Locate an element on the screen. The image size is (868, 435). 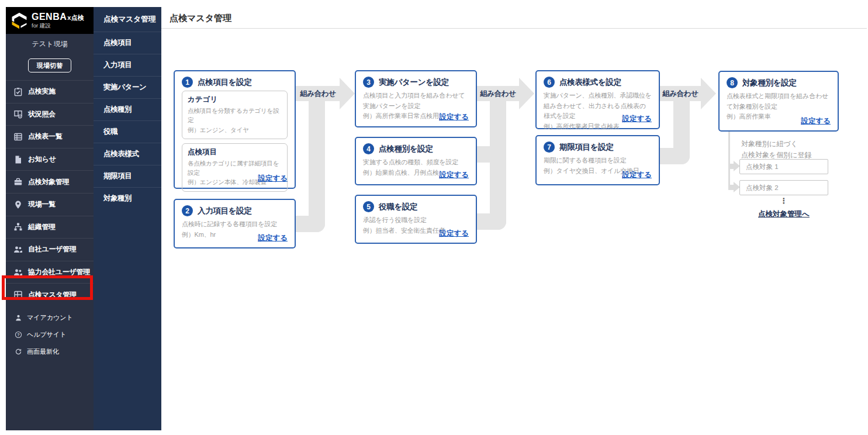
person-icon is located at coordinates (19, 318).